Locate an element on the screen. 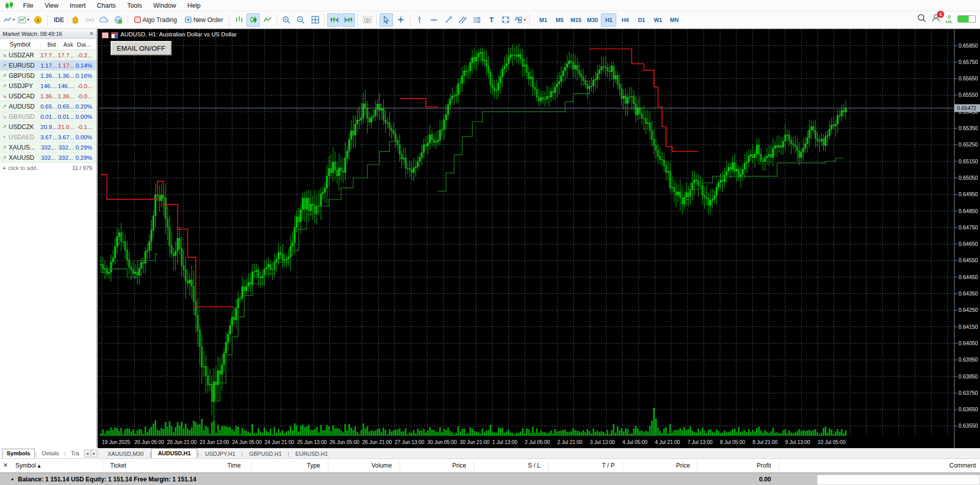 Image resolution: width=980 pixels, height=485 pixels. symbol-name: EURUSD is located at coordinates (25, 66).